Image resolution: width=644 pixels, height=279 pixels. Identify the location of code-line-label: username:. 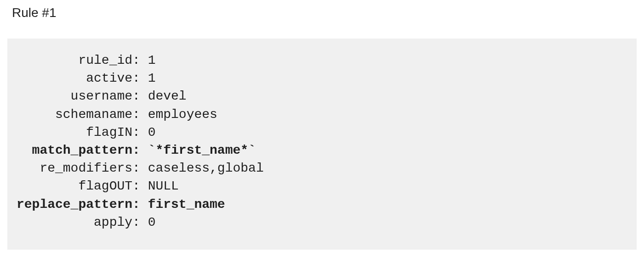
(78, 96).